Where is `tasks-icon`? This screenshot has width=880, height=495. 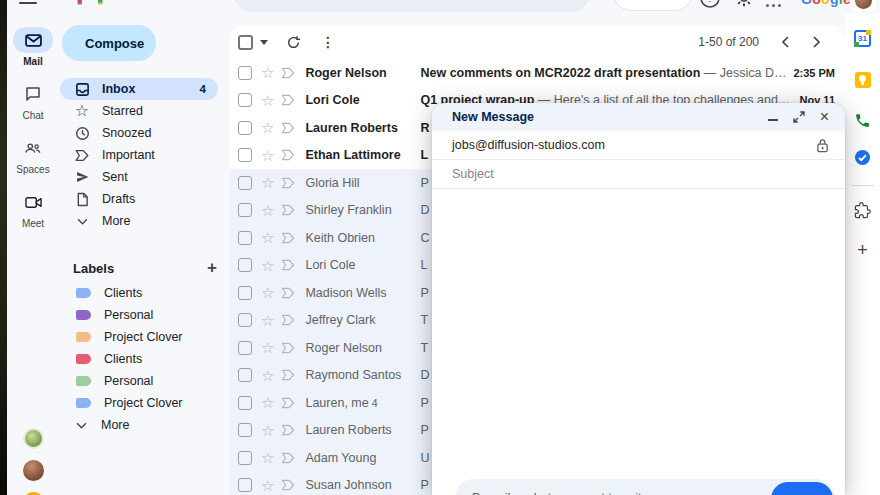
tasks-icon is located at coordinates (863, 157).